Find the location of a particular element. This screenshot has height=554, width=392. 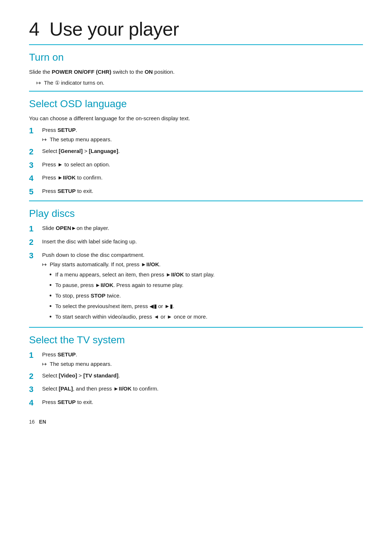

bullet-5: • To start search within video/audio, pr… is located at coordinates (206, 317).